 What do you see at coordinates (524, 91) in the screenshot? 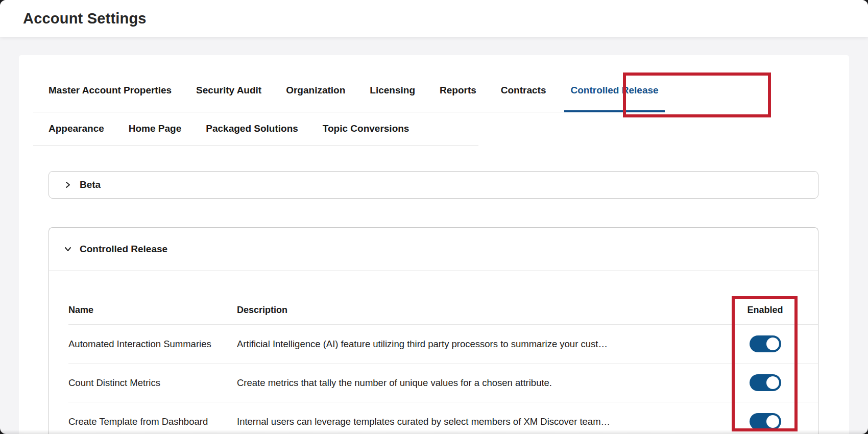
I see `tab-contracts: Contracts` at bounding box center [524, 91].